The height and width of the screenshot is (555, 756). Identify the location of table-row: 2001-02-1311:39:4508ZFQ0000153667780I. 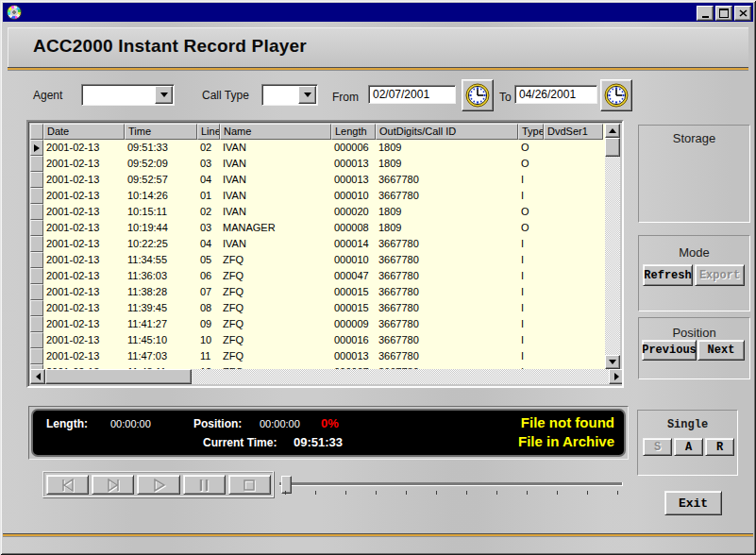
(319, 308).